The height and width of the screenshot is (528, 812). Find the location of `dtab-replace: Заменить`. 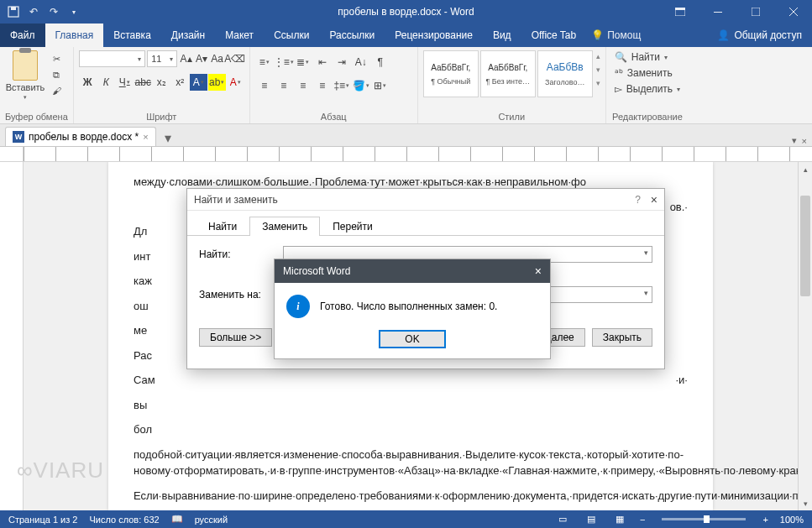

dtab-replace: Заменить is located at coordinates (285, 227).